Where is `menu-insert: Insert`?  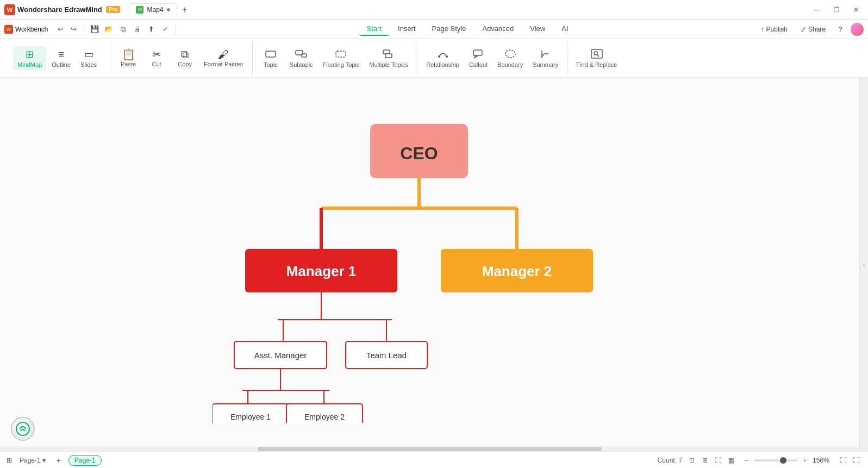 menu-insert: Insert is located at coordinates (407, 29).